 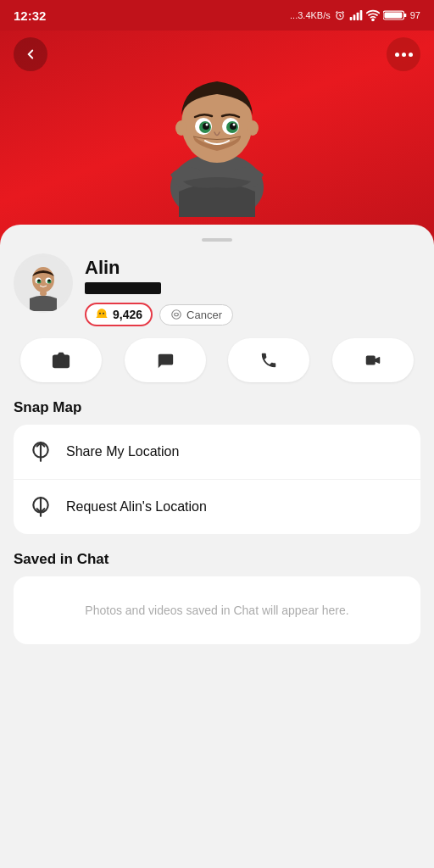 I want to click on chat-button, so click(x=165, y=360).